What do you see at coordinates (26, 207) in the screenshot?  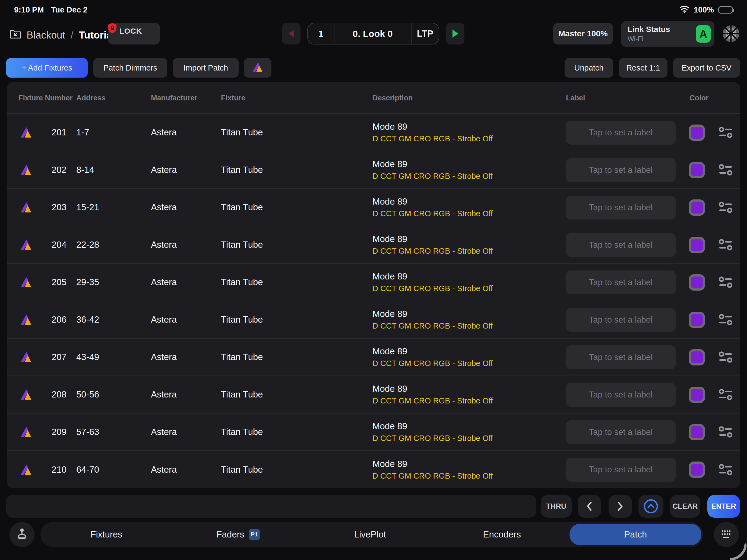 I see `astera-logo-icon` at bounding box center [26, 207].